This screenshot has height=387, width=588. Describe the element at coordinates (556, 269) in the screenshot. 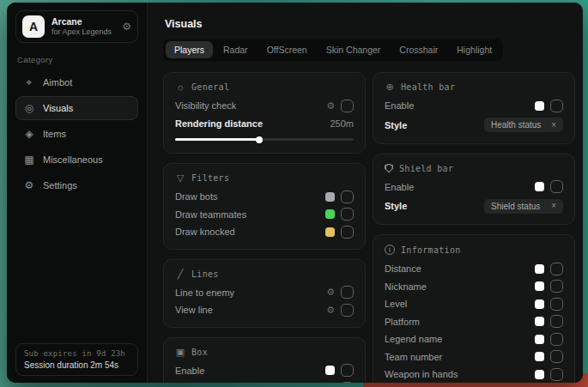

I see `distance-checkbox` at that location.